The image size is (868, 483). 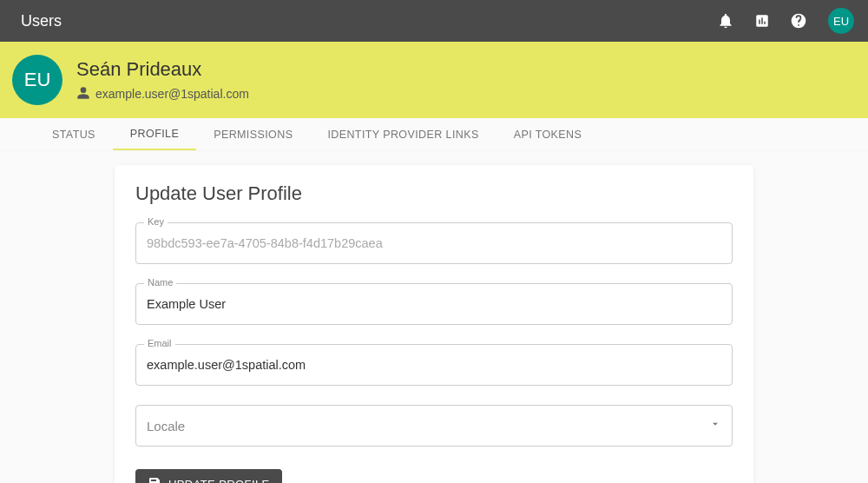 I want to click on key-field: Key, so click(x=434, y=243).